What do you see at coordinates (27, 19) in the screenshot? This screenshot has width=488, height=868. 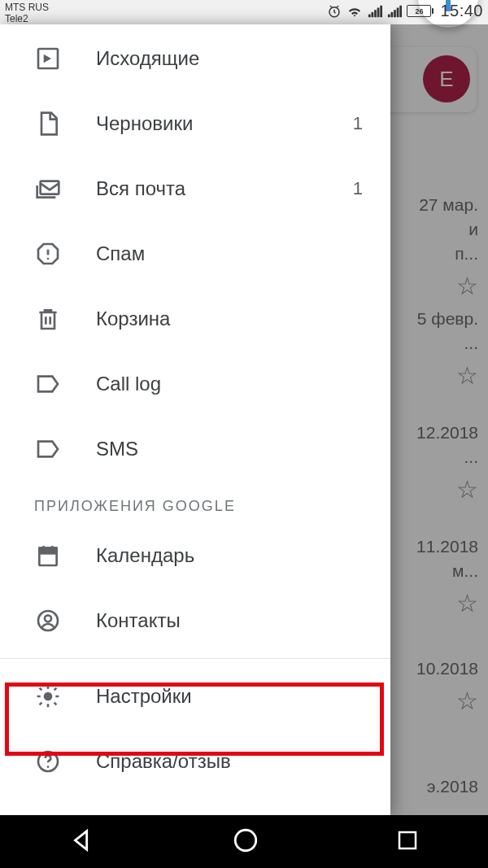 I see `carrier-2: Tele2` at bounding box center [27, 19].